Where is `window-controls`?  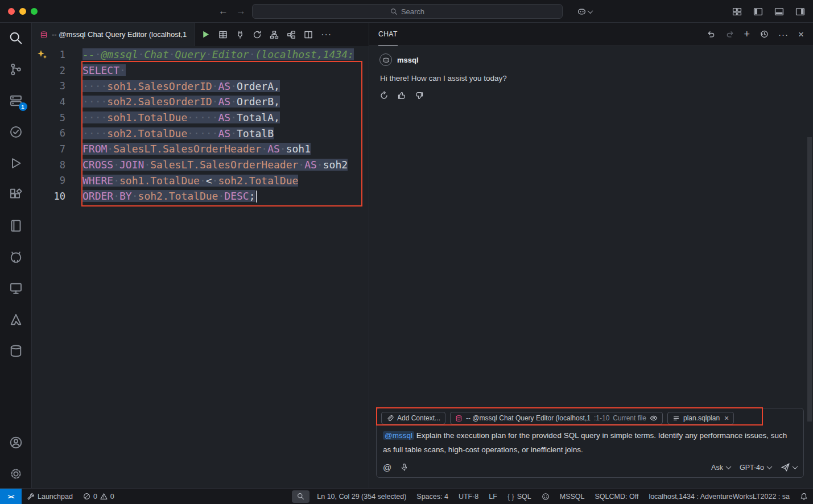
window-controls is located at coordinates (19, 11).